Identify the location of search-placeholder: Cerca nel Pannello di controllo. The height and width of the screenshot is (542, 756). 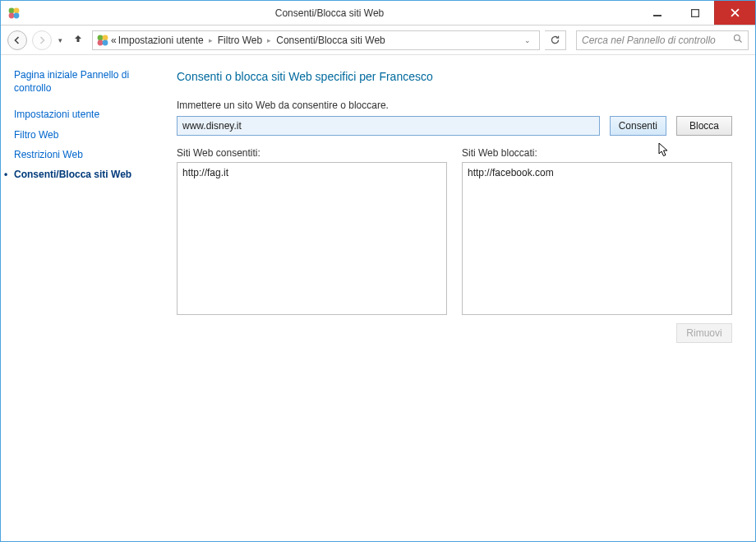
(649, 40).